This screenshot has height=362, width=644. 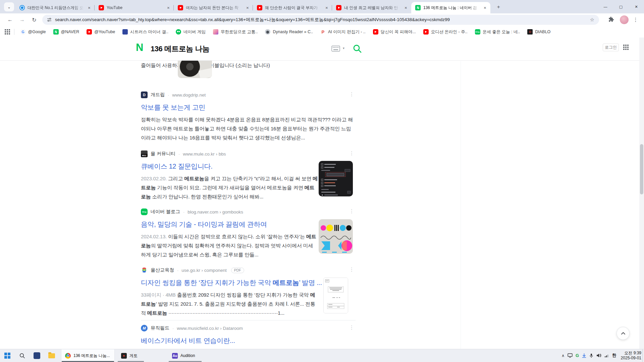 What do you see at coordinates (498, 32) in the screenshot?
I see `bookmark-fortune: blog운세 좋은 오늘 : 네..` at bounding box center [498, 32].